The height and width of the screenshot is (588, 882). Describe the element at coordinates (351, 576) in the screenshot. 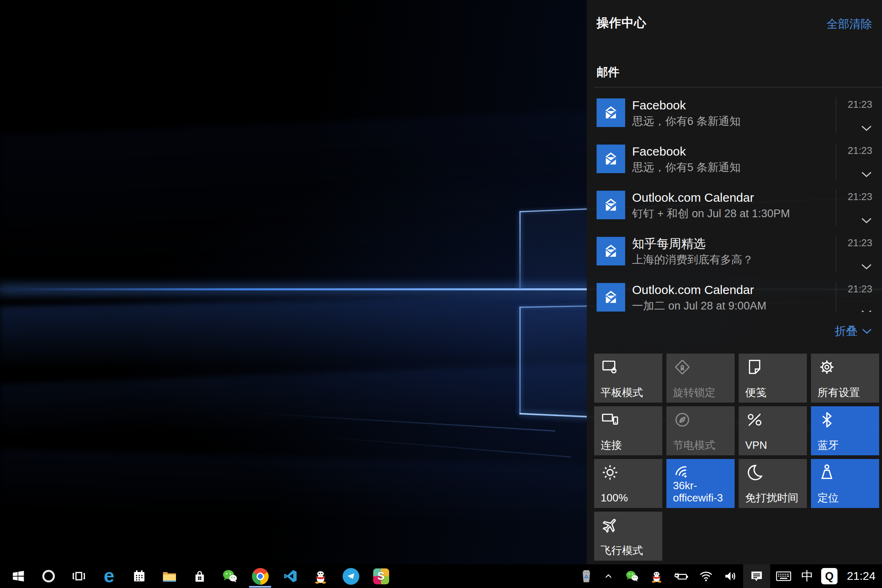

I see `taskbar-telegram-button` at that location.